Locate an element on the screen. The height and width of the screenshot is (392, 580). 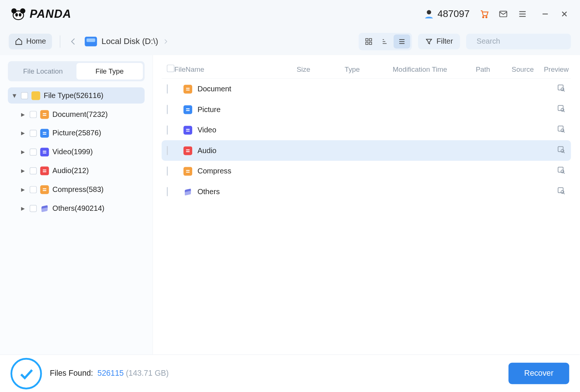
table-row: Others is located at coordinates (366, 192).